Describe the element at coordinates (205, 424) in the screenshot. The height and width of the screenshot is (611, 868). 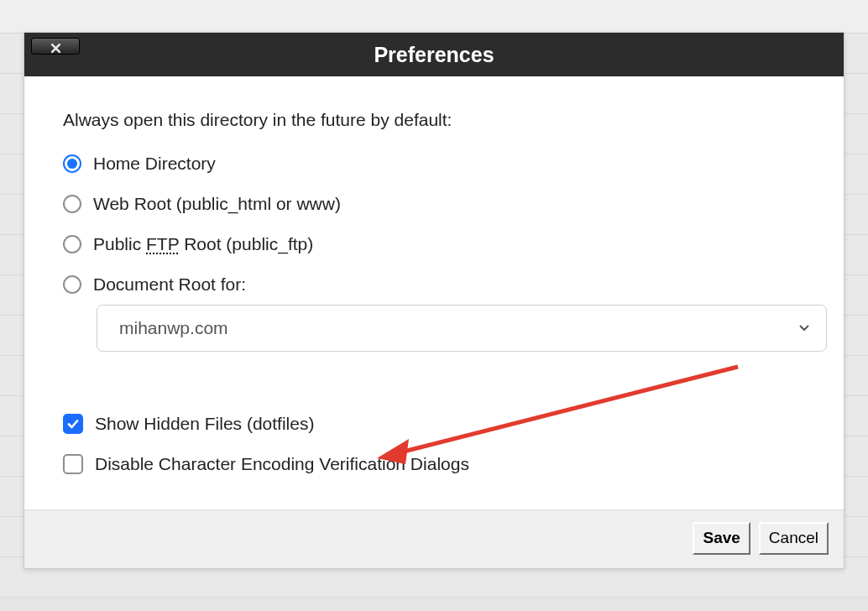
I see `checkbox-label: Show Hidden Files (dotfiles)` at that location.